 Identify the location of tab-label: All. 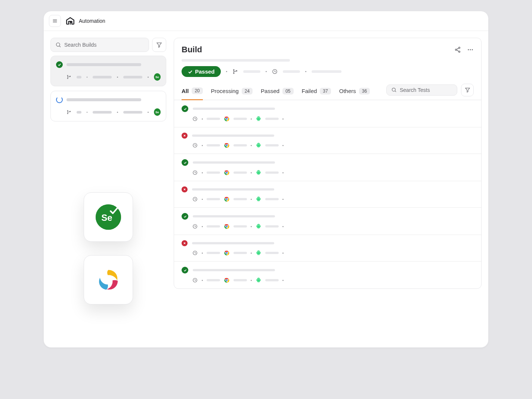
(185, 91).